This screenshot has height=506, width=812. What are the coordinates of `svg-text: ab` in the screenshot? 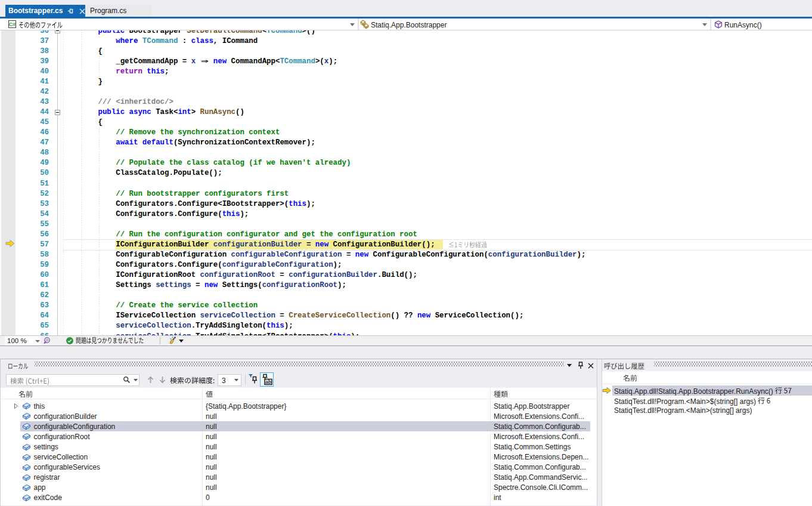 It's located at (268, 382).